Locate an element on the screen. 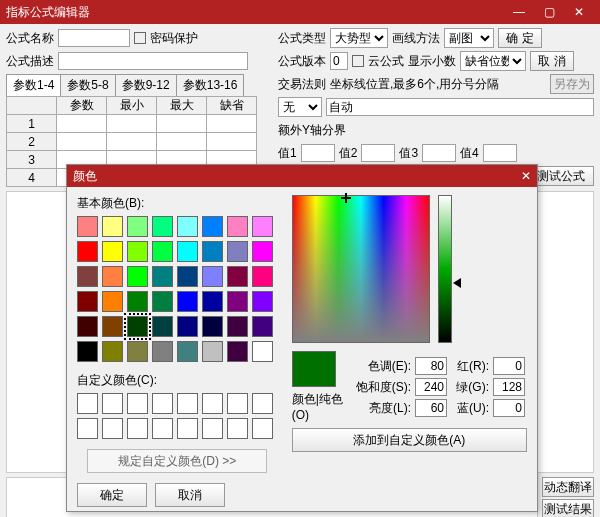 This screenshot has height=517, width=600. solid-color-label: 颜色|纯色(O) is located at coordinates (320, 406).